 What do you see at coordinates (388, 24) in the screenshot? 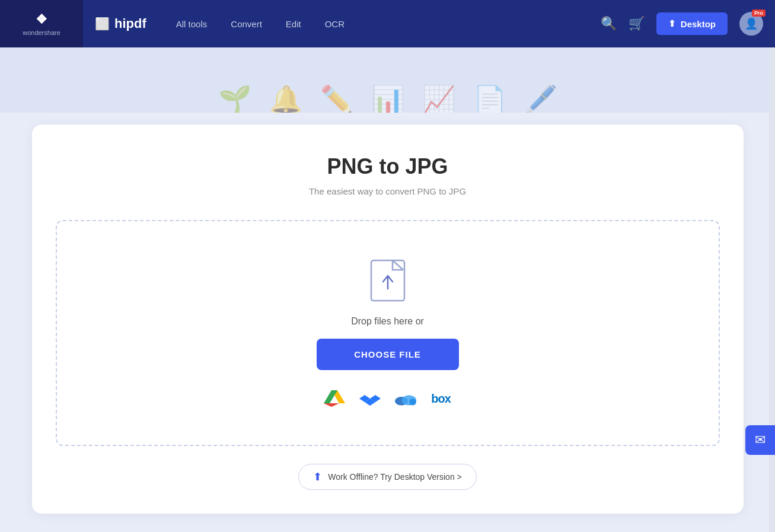
I see `navbar: ❖ wondershare ⬜ hipdf All tools Convert …` at bounding box center [388, 24].